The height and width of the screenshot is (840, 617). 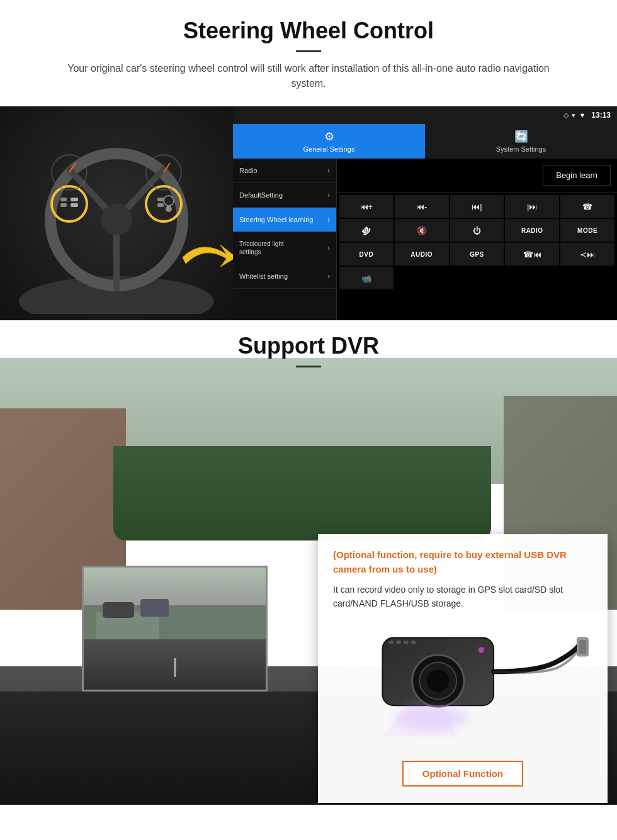 What do you see at coordinates (276, 220) in the screenshot?
I see `menu-steering-label: Steering Wheel learning` at bounding box center [276, 220].